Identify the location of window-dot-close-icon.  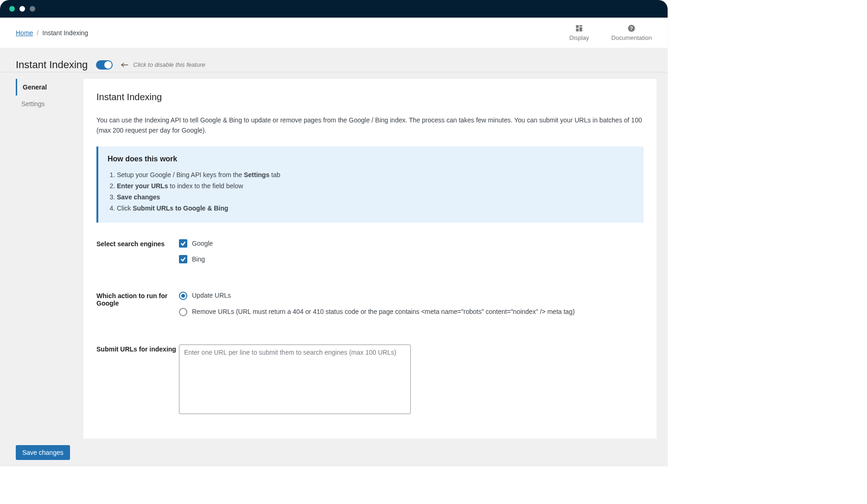
(12, 9).